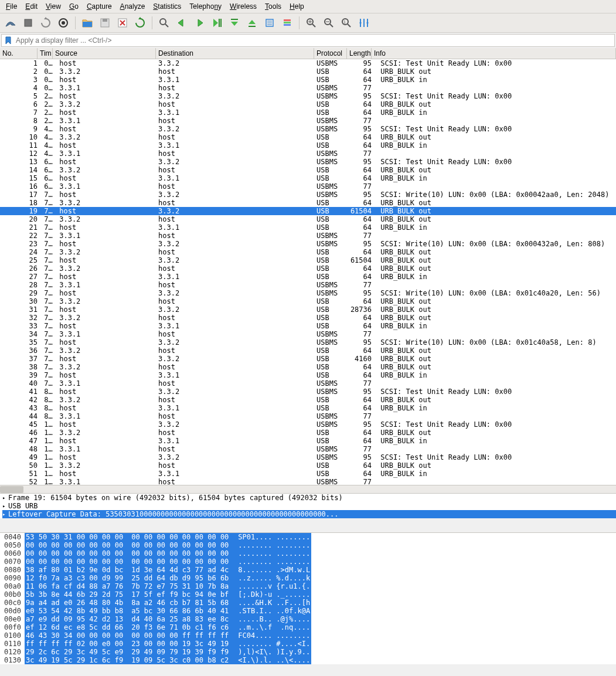 The height and width of the screenshot is (676, 616). I want to click on hex-row: 004053 50 30 31 00 00 00 0000 00 00 00 0…, so click(308, 537).